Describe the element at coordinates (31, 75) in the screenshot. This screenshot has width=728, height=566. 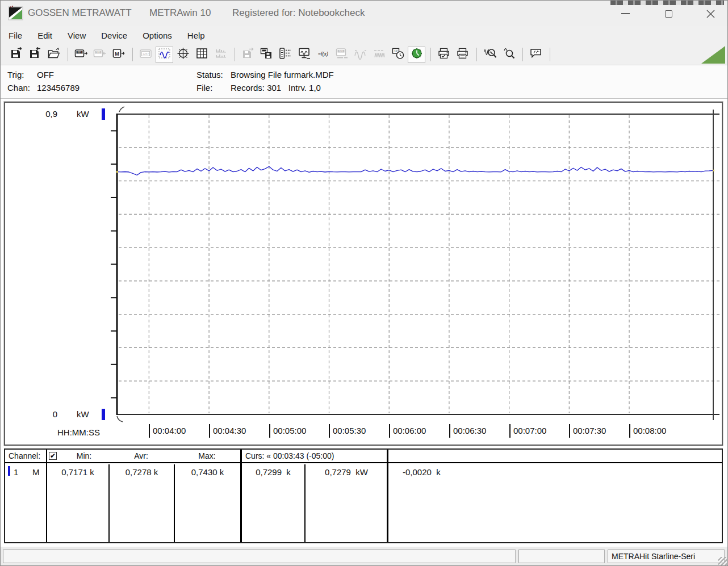
I see `trigger-status: Trig:OFF` at that location.